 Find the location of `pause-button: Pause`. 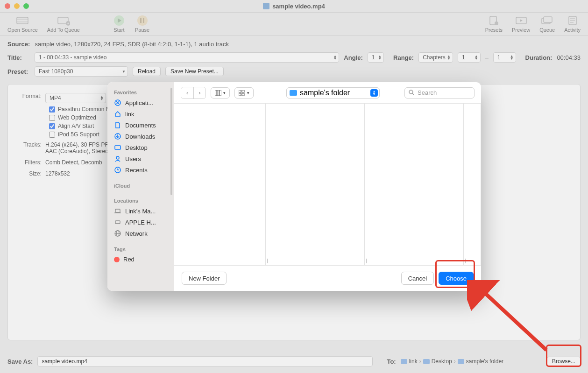

pause-button: Pause is located at coordinates (142, 24).